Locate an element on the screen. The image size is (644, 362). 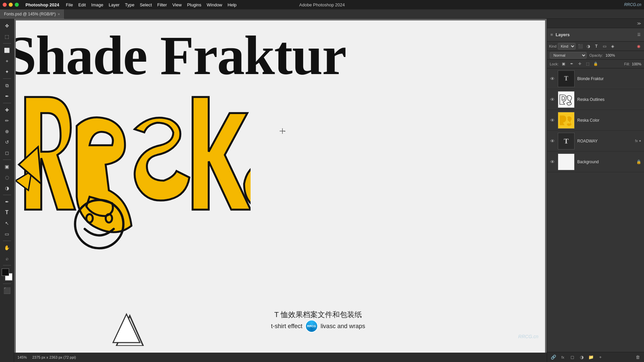
filter-smart-icon: ◈ is located at coordinates (612, 46).